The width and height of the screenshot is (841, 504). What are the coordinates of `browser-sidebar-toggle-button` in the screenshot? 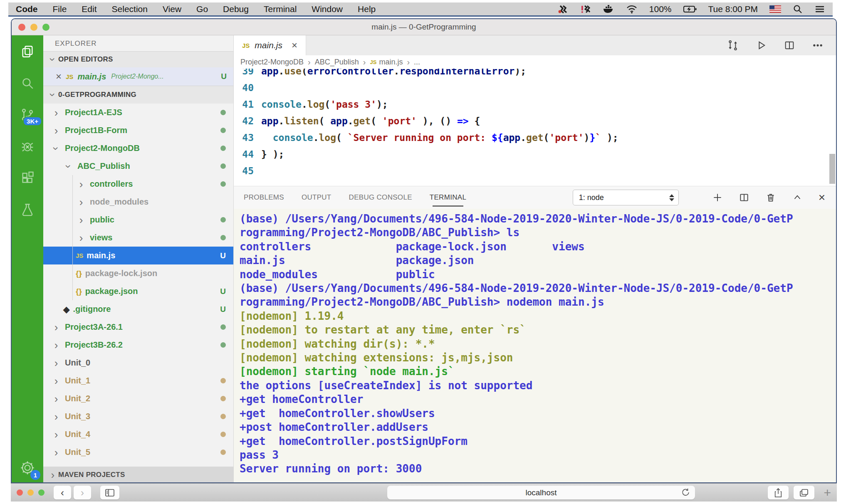 It's located at (110, 492).